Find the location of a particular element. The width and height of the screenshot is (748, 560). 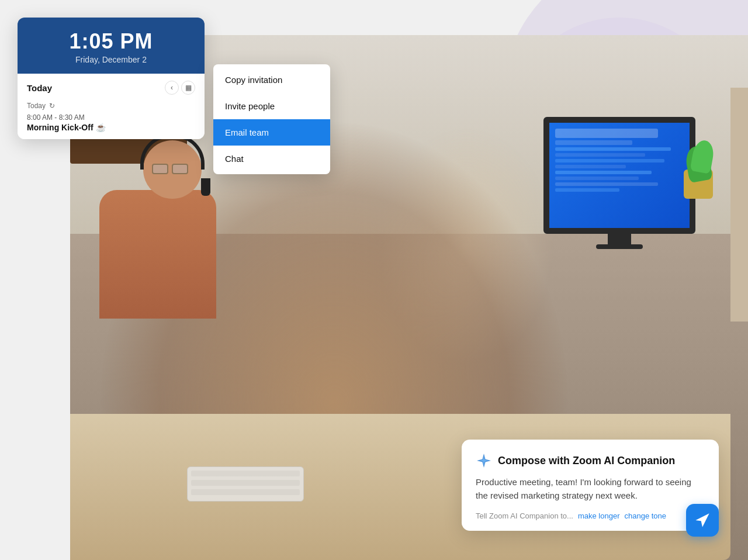

calendar-date: Friday, December 2 is located at coordinates (111, 60).